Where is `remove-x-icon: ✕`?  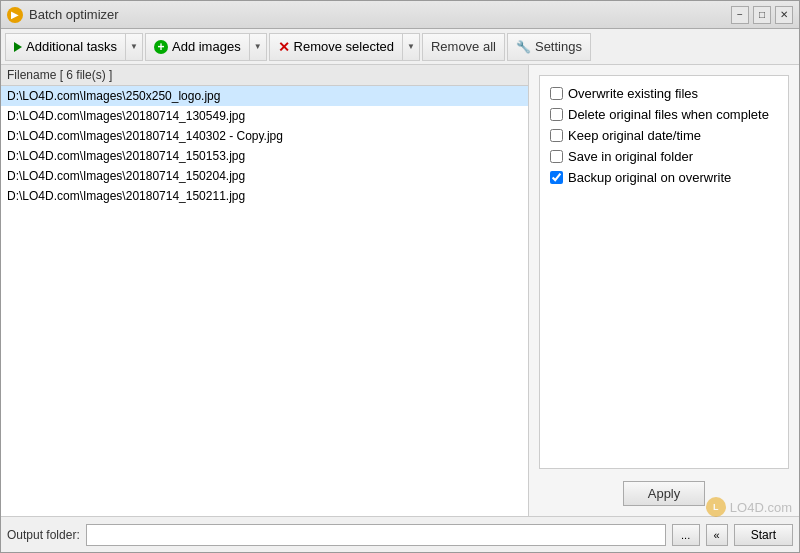 remove-x-icon: ✕ is located at coordinates (284, 47).